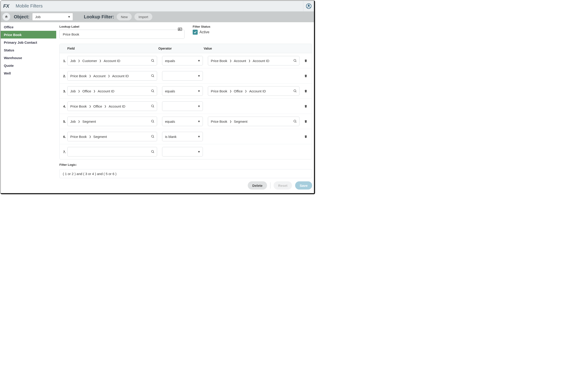 This screenshot has width=588, height=365. Describe the element at coordinates (64, 121) in the screenshot. I see `row-number: 5.` at that location.